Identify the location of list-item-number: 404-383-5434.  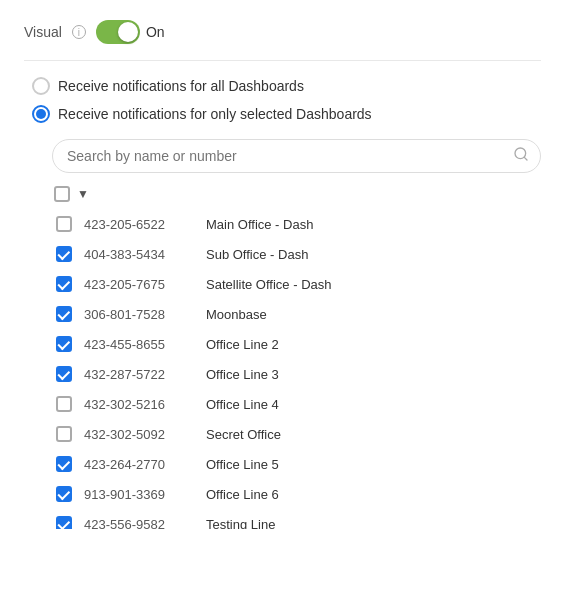
(139, 254).